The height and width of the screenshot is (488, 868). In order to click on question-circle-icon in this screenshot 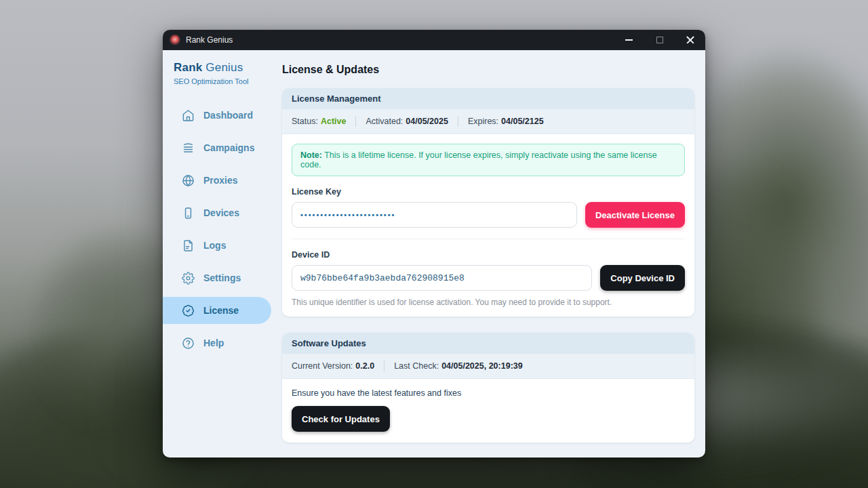, I will do `click(189, 343)`.